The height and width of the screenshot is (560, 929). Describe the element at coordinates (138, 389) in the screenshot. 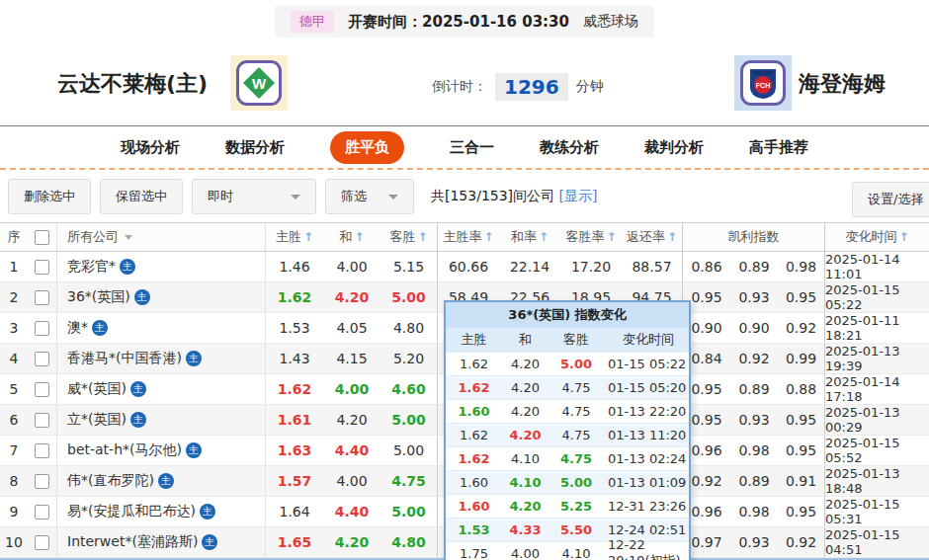

I see `home-badge-icon: 主` at that location.